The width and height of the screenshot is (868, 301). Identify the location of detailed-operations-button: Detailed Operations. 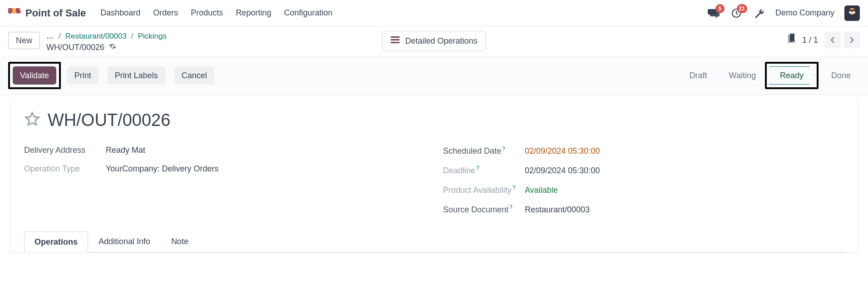
(434, 41).